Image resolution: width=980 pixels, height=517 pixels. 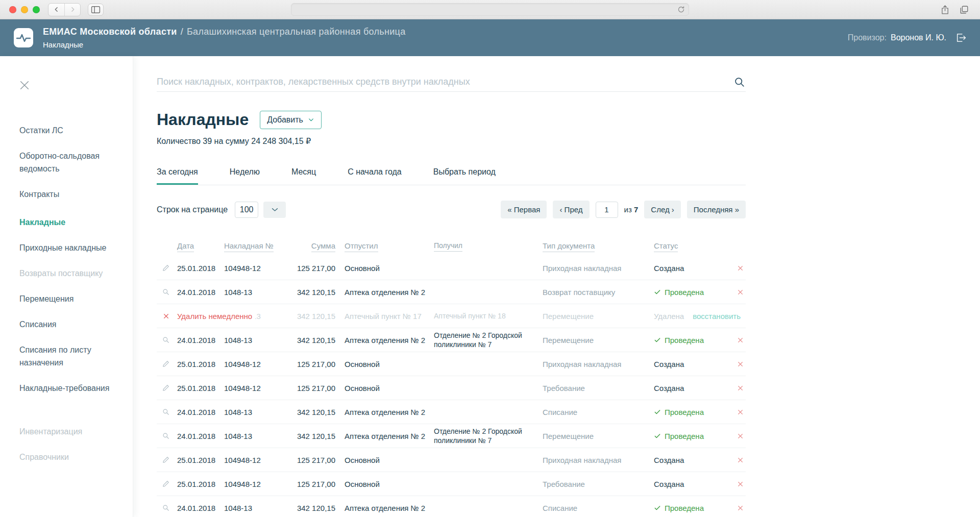 What do you see at coordinates (524, 209) in the screenshot?
I see `pagination-first-button: « Первая` at bounding box center [524, 209].